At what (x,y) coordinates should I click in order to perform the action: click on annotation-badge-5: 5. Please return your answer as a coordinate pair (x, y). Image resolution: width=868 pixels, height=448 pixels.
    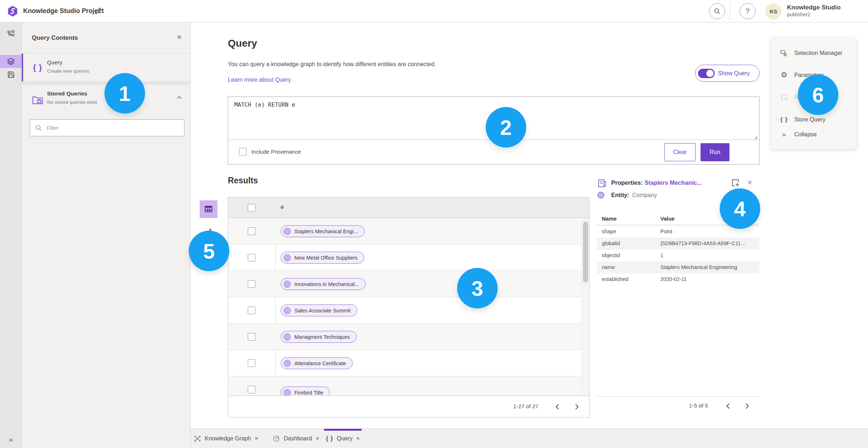
    Looking at the image, I should click on (209, 251).